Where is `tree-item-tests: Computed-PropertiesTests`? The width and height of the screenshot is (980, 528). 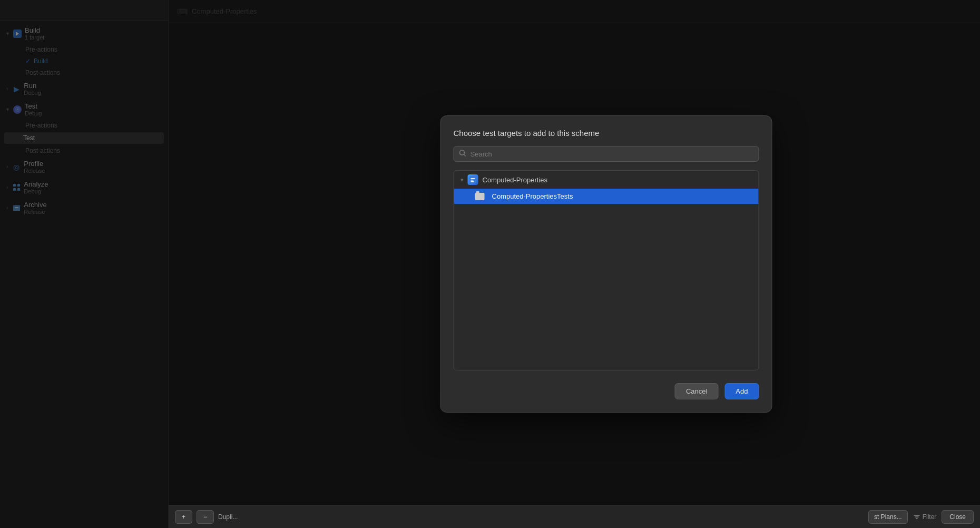
tree-item-tests: Computed-PropertiesTests is located at coordinates (606, 196).